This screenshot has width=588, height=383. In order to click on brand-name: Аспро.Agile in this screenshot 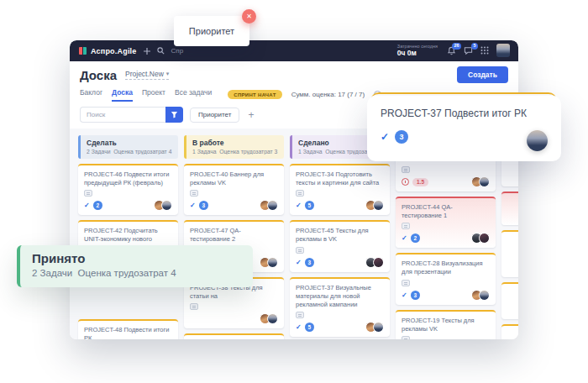, I will do `click(114, 51)`.